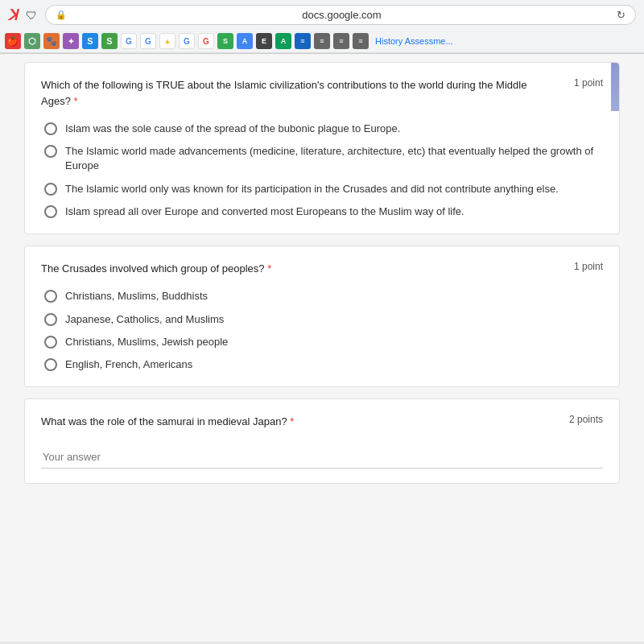 Image resolution: width=644 pixels, height=644 pixels. I want to click on question-text-2: The Crusades involved which group of peo…, so click(303, 269).